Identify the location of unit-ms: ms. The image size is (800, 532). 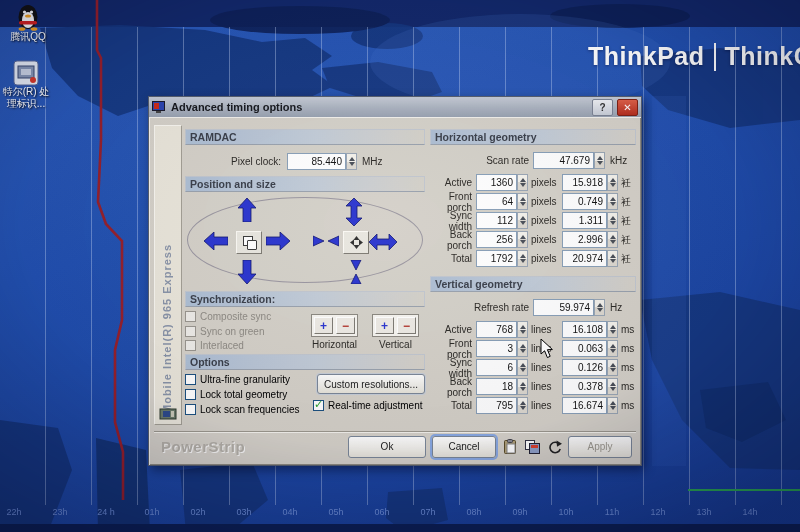
(627, 386).